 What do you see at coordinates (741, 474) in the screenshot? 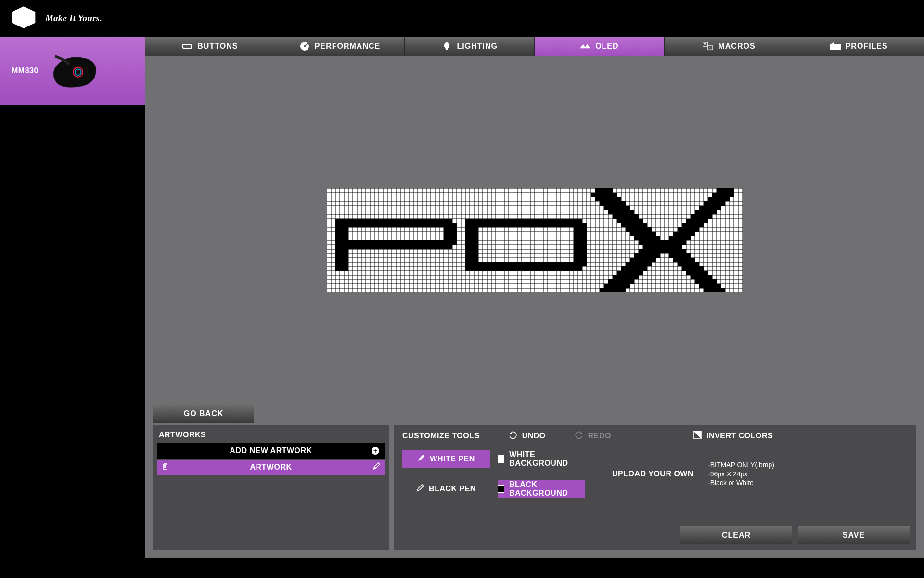
I see `upload-notes: BITMAP ONLY(.bmp) 96px X 24px Black or W…` at bounding box center [741, 474].